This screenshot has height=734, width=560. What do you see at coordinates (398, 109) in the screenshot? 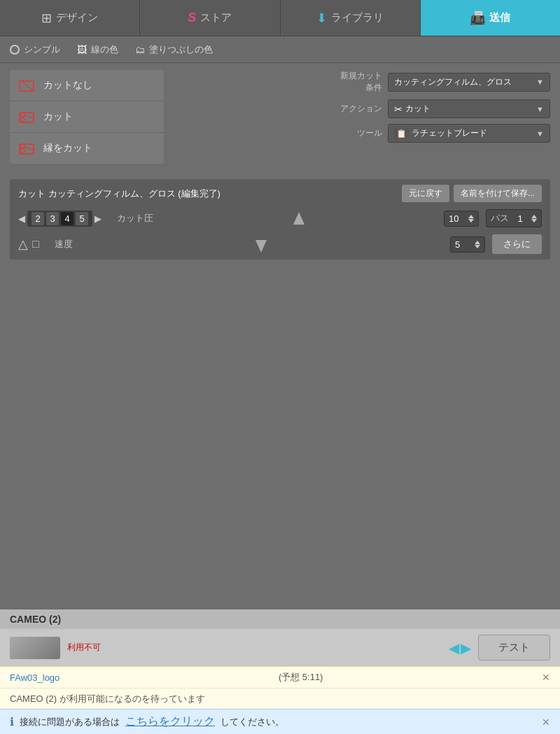
I see `action-icon: ✂` at bounding box center [398, 109].